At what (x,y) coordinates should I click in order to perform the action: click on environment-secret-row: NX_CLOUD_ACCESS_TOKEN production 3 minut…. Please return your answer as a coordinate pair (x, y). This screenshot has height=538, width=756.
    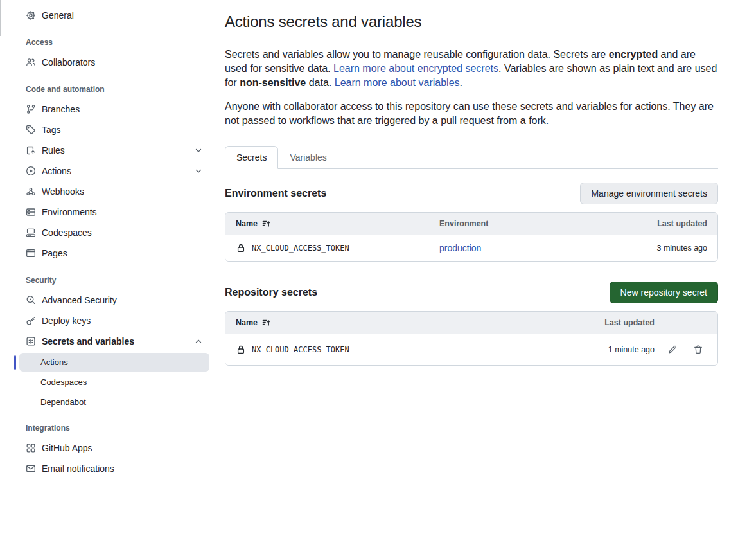
    Looking at the image, I should click on (471, 248).